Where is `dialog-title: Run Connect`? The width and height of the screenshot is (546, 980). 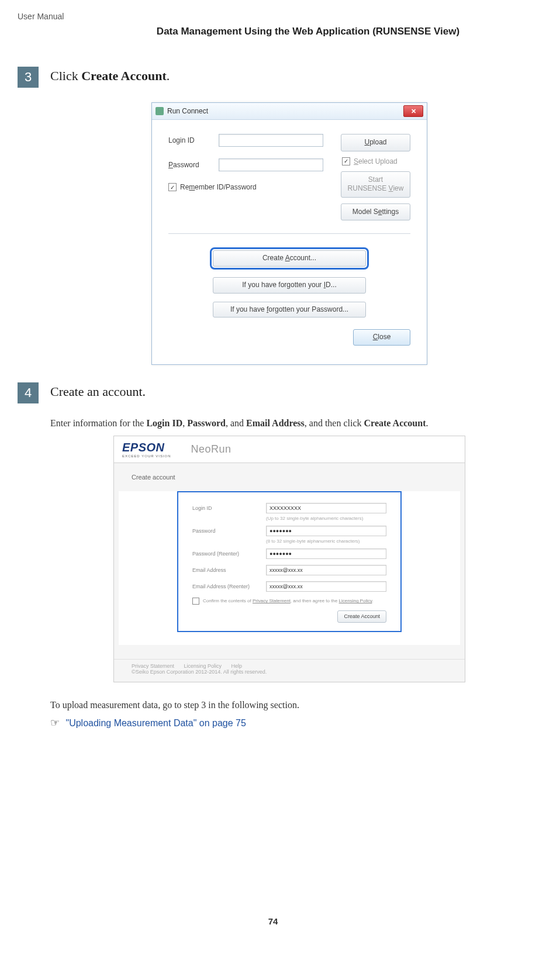
dialog-title: Run Connect is located at coordinates (188, 111).